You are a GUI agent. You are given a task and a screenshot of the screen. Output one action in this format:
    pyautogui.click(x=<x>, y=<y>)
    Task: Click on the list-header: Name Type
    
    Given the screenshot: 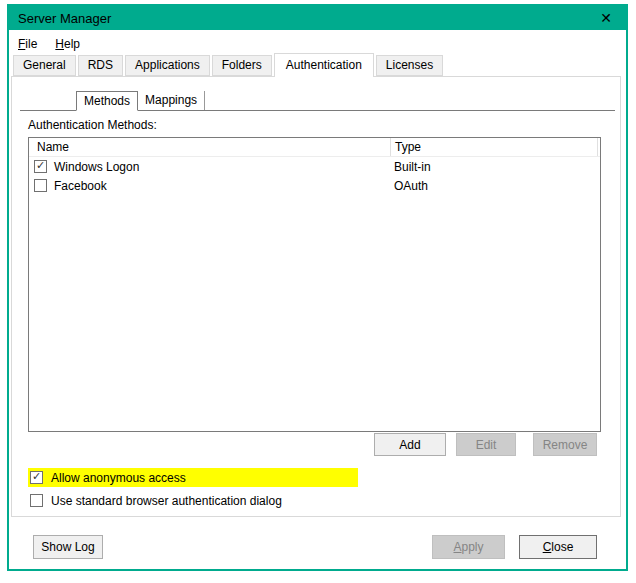 What is the action you would take?
    pyautogui.click(x=314, y=148)
    